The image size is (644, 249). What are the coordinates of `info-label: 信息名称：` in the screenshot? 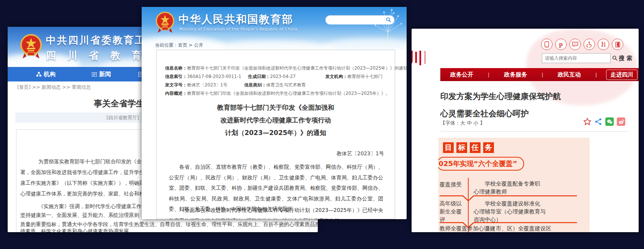 It's located at (176, 68).